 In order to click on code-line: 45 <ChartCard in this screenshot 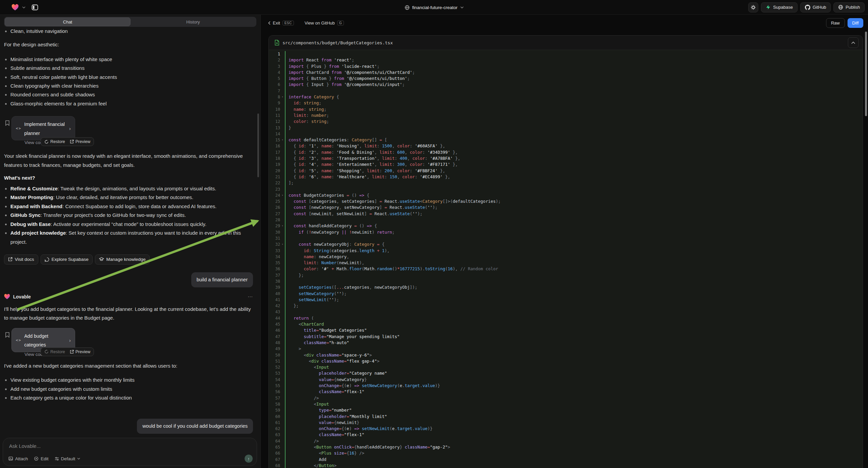, I will do `click(566, 324)`.